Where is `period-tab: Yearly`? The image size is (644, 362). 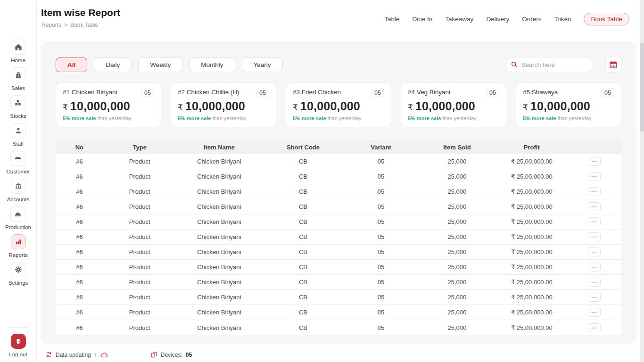
period-tab: Yearly is located at coordinates (262, 65).